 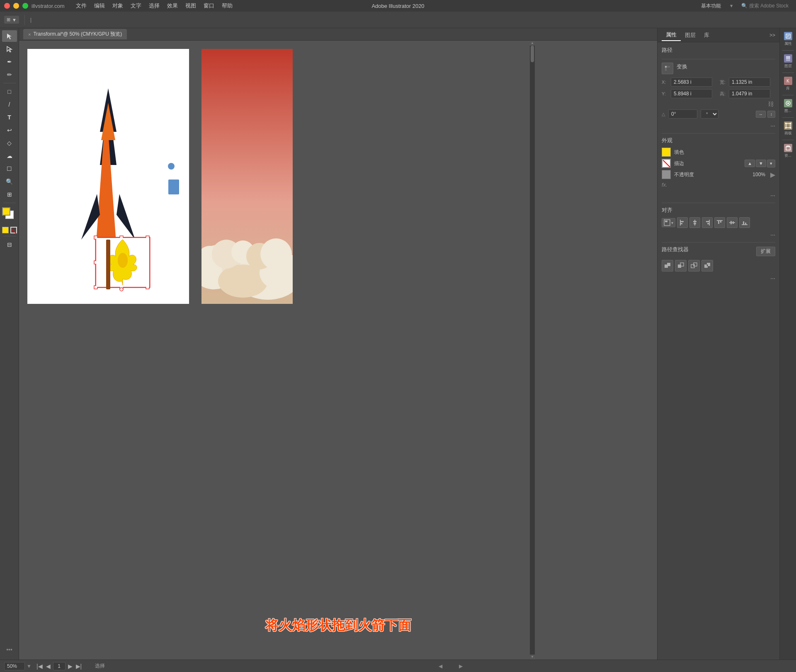 I want to click on fill-square, so click(x=5, y=230).